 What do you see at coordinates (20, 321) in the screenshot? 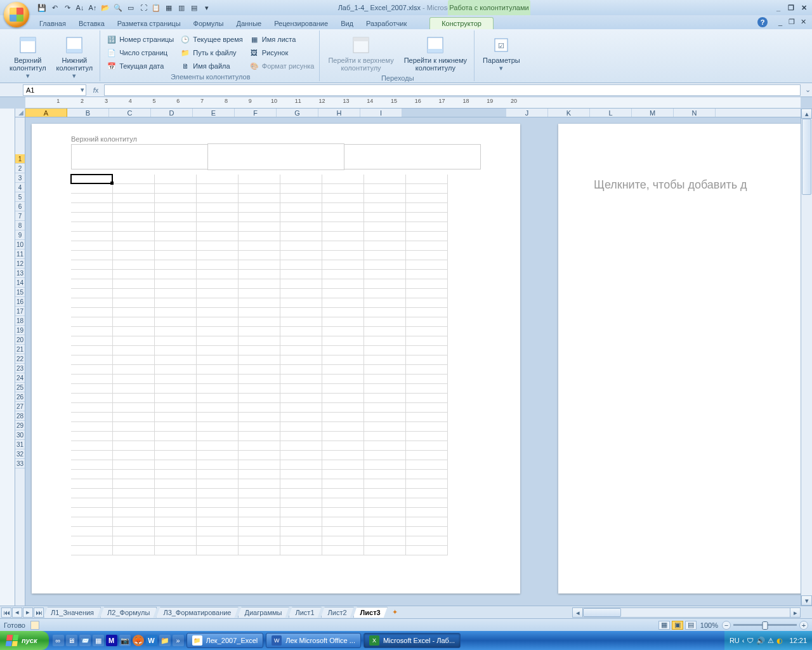
I see `row-header: 18` at bounding box center [20, 321].